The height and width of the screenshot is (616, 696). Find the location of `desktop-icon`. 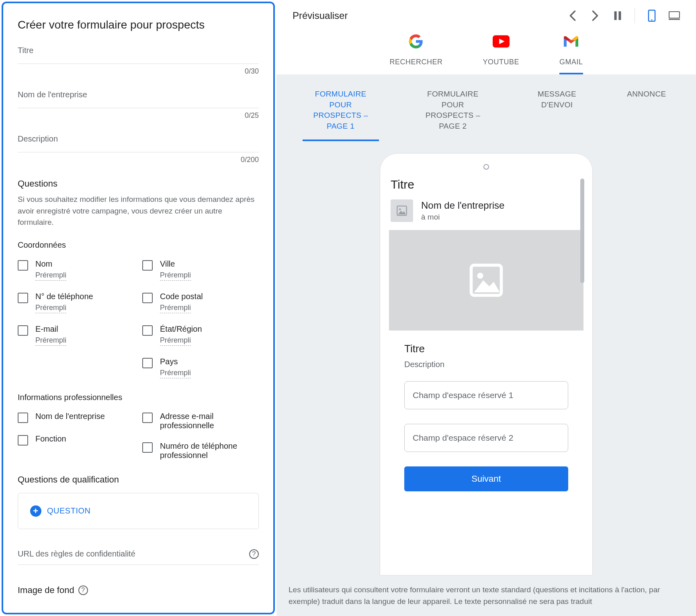

desktop-icon is located at coordinates (674, 16).